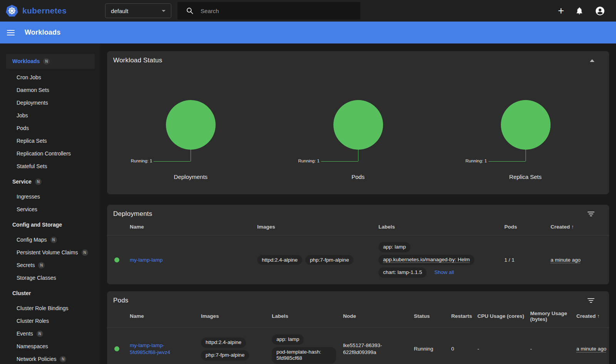  I want to click on sidebar-item-daemon-sets: Daemon Sets, so click(50, 90).